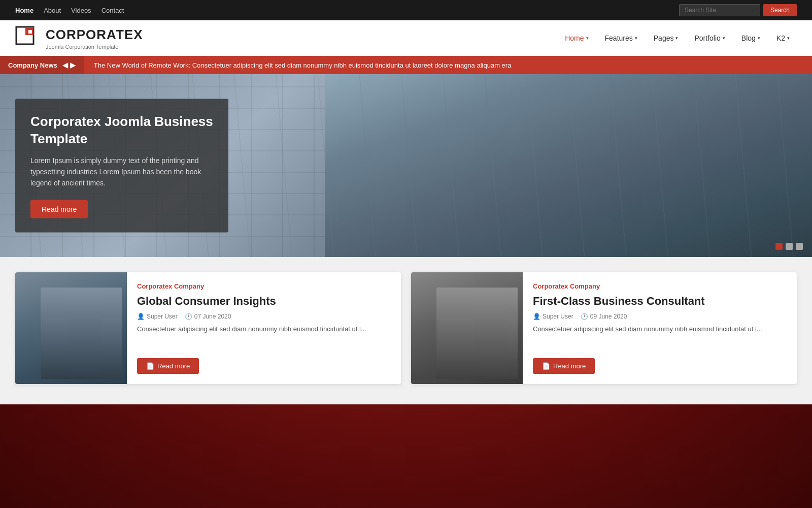 Image resolution: width=812 pixels, height=508 pixels. I want to click on topnav-videos: Videos, so click(81, 10).